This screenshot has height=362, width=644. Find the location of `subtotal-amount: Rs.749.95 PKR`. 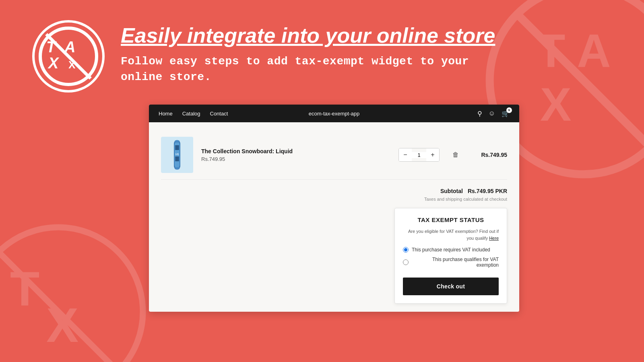

subtotal-amount: Rs.749.95 PKR is located at coordinates (487, 191).